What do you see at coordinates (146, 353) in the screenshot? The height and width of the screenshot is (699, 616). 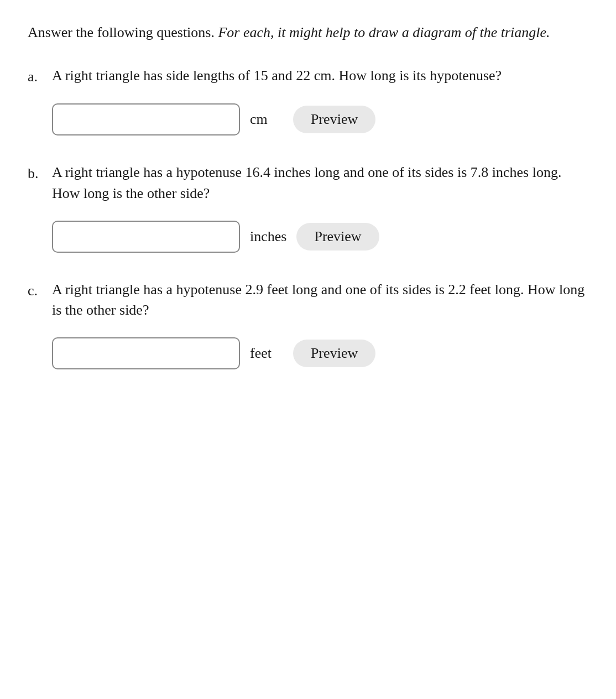 I see `question-c-input` at bounding box center [146, 353].